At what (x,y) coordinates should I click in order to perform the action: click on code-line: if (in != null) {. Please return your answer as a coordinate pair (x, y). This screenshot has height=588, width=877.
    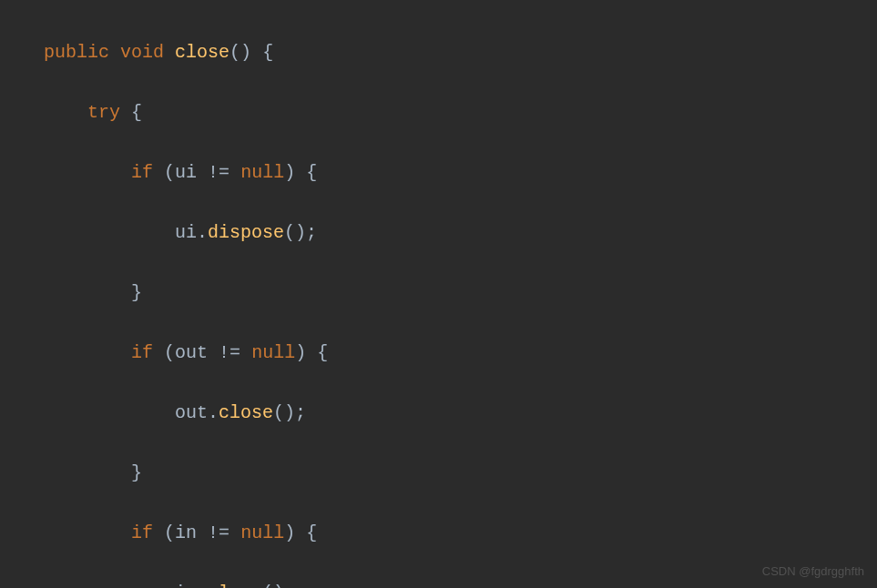
    Looking at the image, I should click on (439, 533).